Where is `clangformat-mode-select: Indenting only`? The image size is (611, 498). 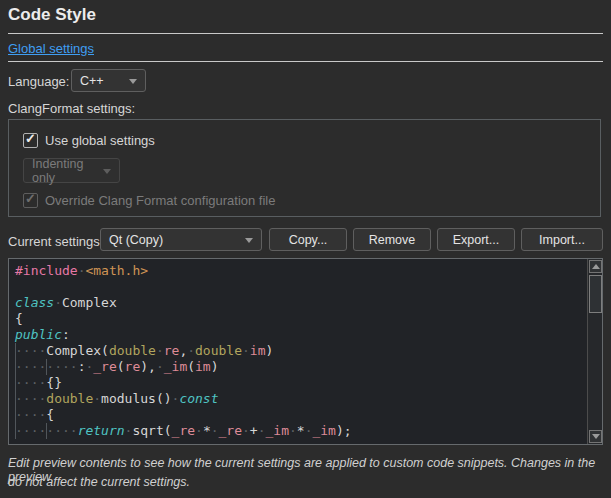 clangformat-mode-select: Indenting only is located at coordinates (72, 170).